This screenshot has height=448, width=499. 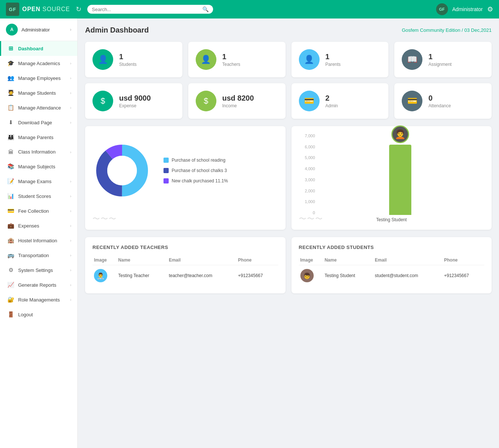 I want to click on topnav: GF OPEN SOURCE ↻ 🔍 GF Administrator ⚙, so click(x=249, y=9).